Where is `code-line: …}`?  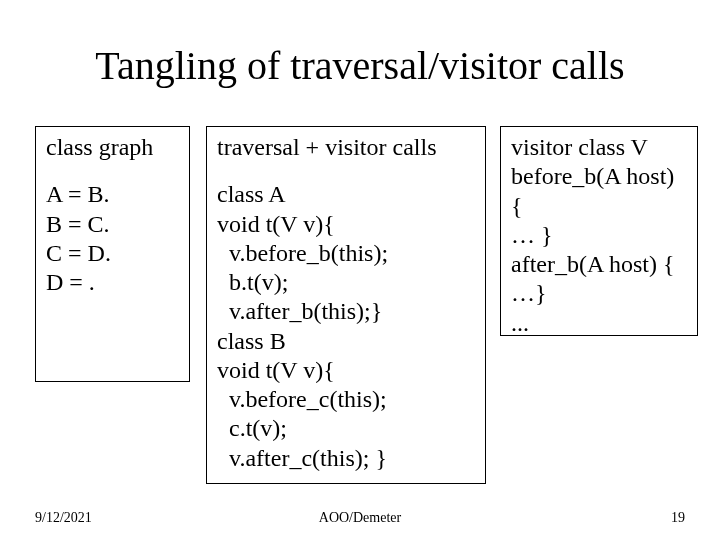 code-line: …} is located at coordinates (599, 294).